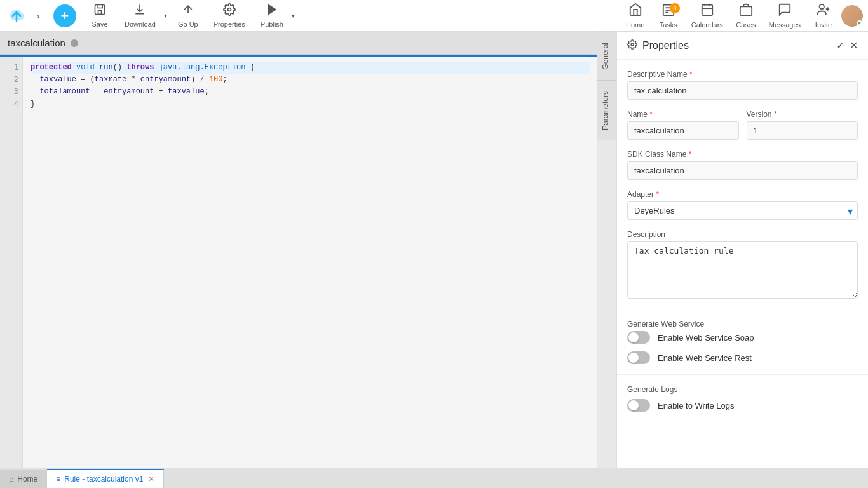  Describe the element at coordinates (607, 56) in the screenshot. I see `side-tab-general: General` at that location.